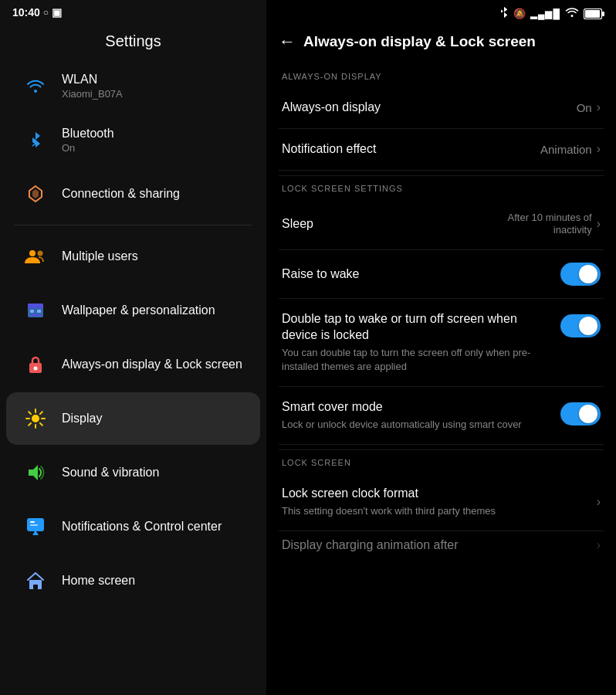  I want to click on row-notif-effect-value: Animation, so click(567, 150).